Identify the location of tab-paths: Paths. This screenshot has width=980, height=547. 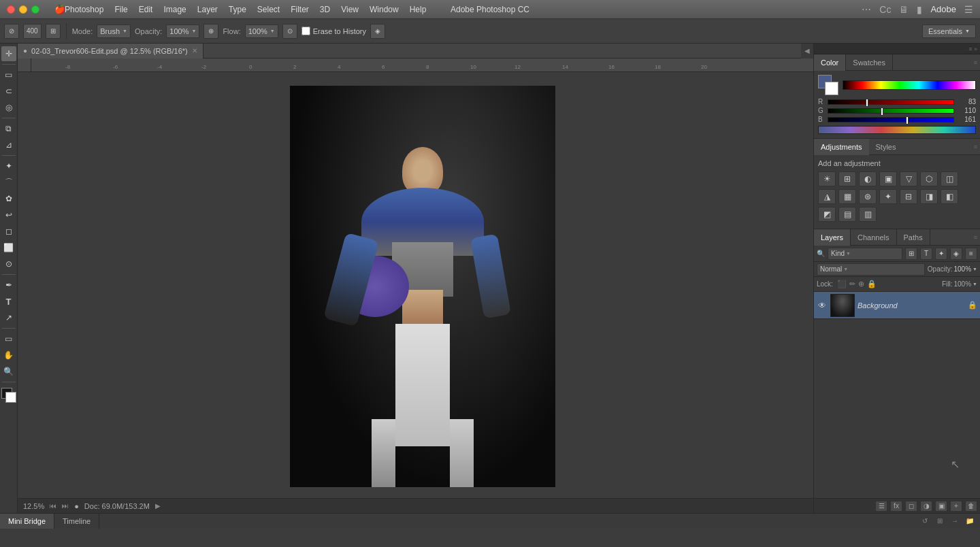
(913, 237).